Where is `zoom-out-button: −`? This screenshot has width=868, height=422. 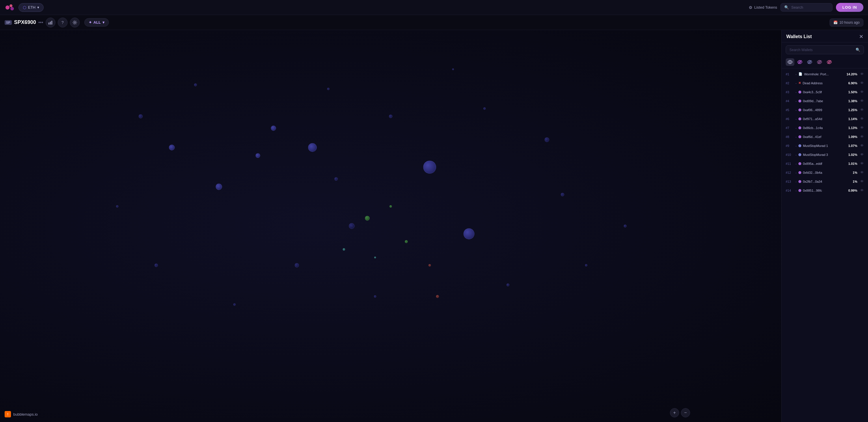
zoom-out-button: − is located at coordinates (685, 413).